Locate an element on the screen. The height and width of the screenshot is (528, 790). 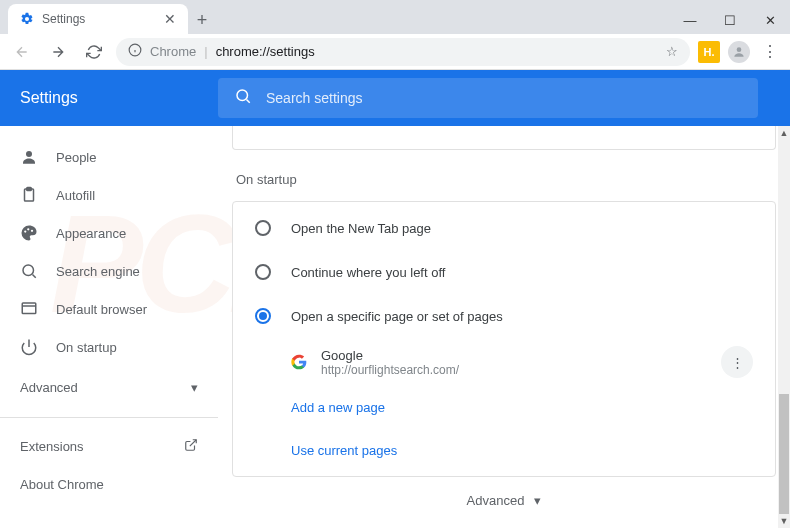
address-bar: Chrome | chrome://settings ☆ H. ⋮ is located at coordinates (395, 52).